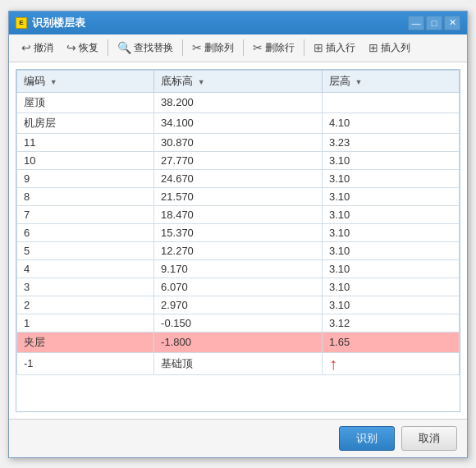 This screenshot has width=476, height=468. What do you see at coordinates (389, 48) in the screenshot?
I see `insert-col-button: ⊞ 插入列` at bounding box center [389, 48].